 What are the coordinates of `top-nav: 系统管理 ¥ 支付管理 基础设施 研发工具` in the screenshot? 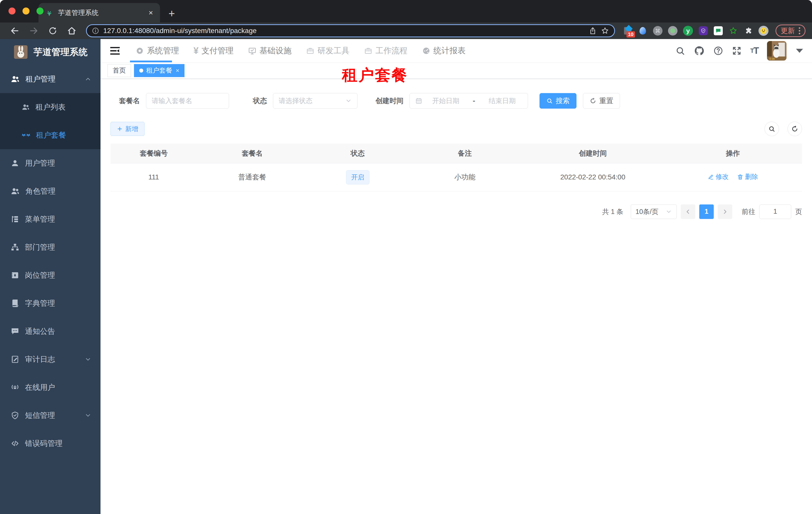 It's located at (300, 51).